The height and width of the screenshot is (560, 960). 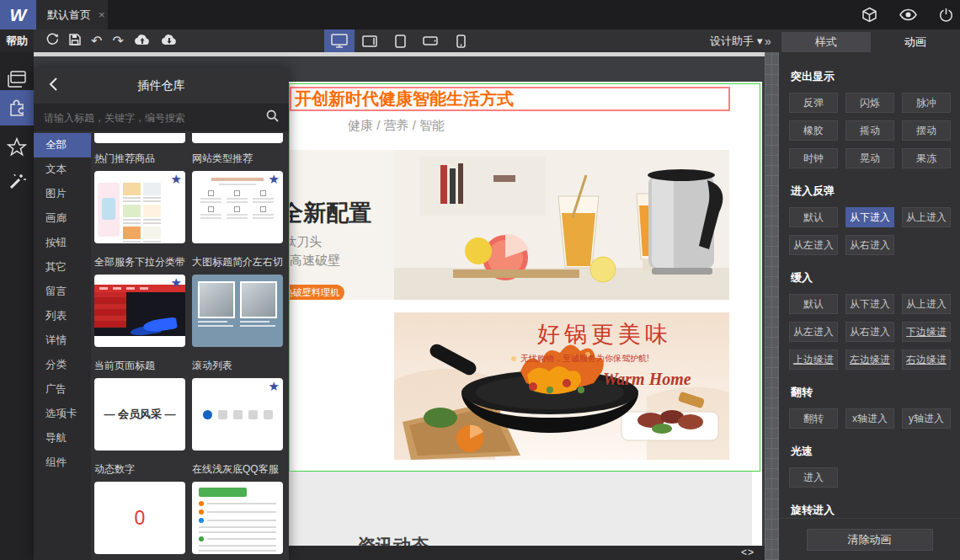 I want to click on category-item-5: 其它, so click(x=62, y=268).